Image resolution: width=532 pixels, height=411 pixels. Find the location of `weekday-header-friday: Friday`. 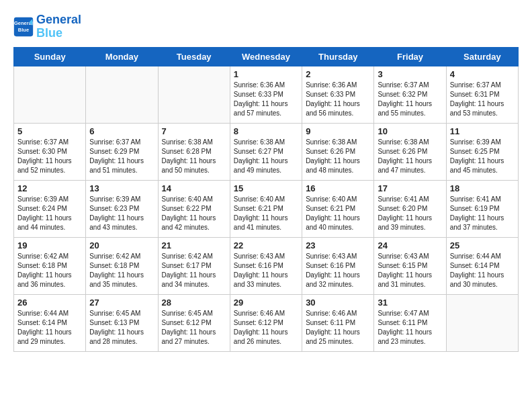

weekday-header-friday: Friday is located at coordinates (410, 56).